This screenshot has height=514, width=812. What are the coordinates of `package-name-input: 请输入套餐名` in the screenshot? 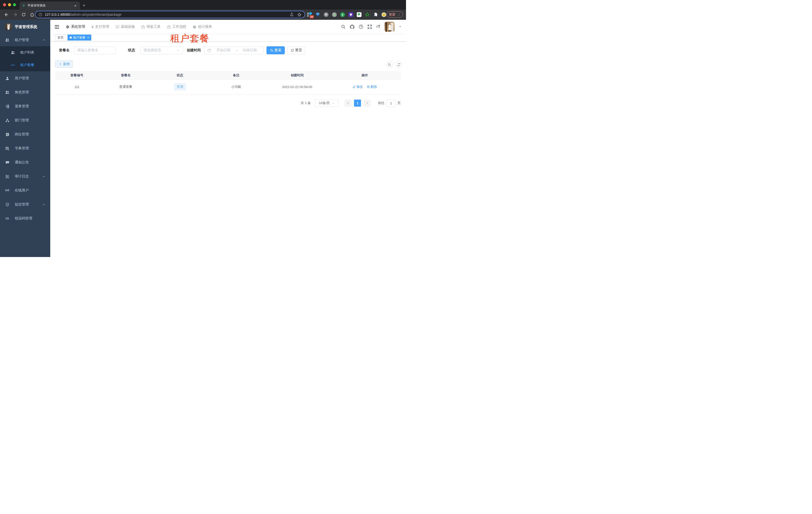 It's located at (95, 50).